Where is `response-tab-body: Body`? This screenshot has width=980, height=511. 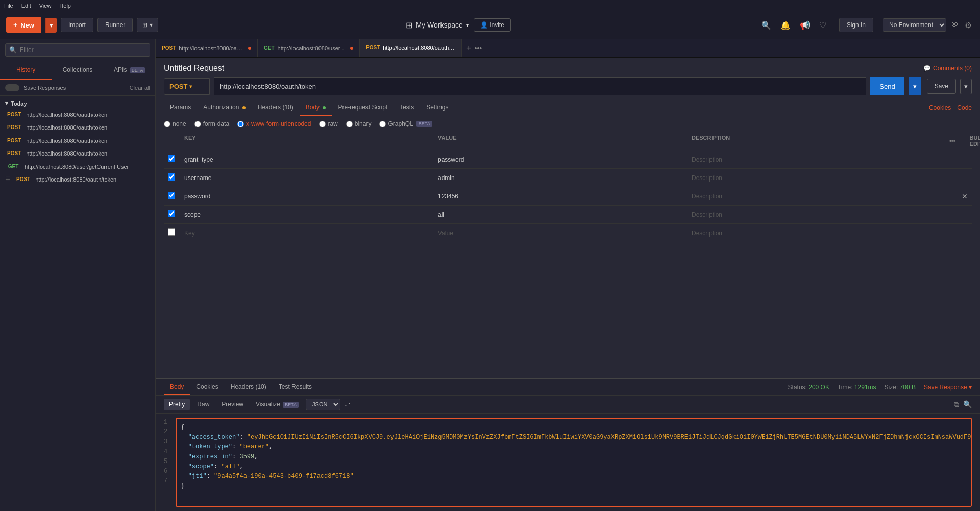
response-tab-body: Body is located at coordinates (177, 387).